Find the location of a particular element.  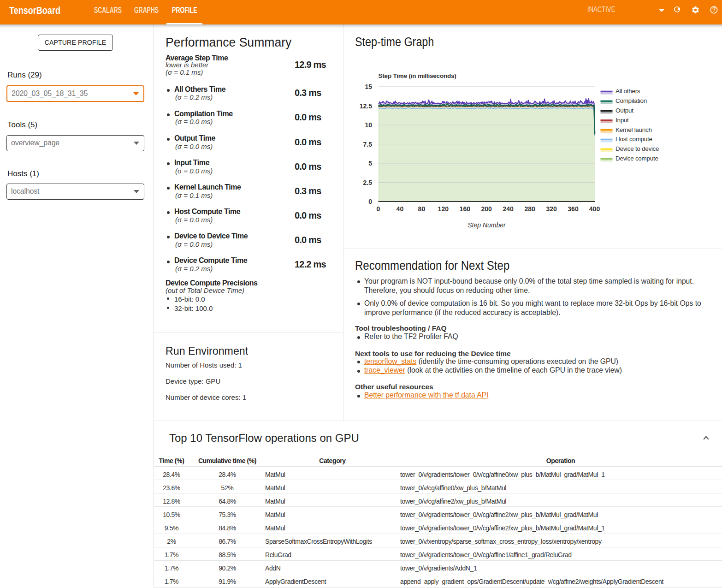

svg-text: 5 is located at coordinates (370, 163).